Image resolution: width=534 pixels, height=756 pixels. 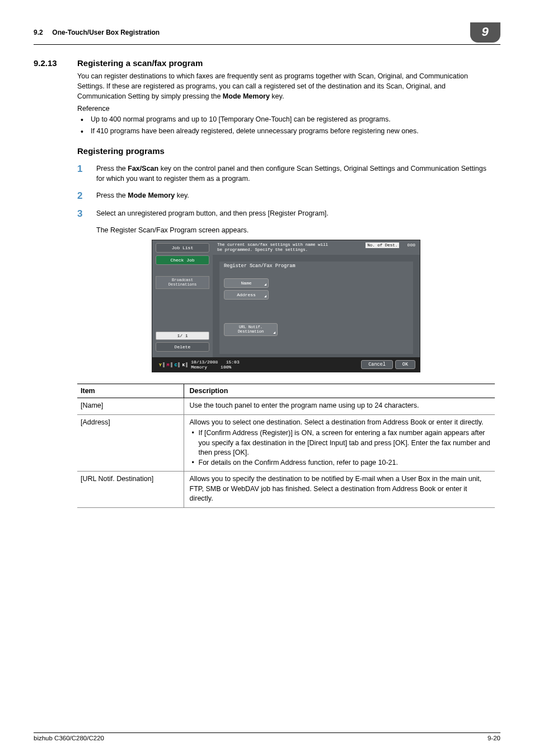 What do you see at coordinates (286, 407) in the screenshot?
I see `table-row: [Name] Use the touch panel to enter the …` at bounding box center [286, 407].